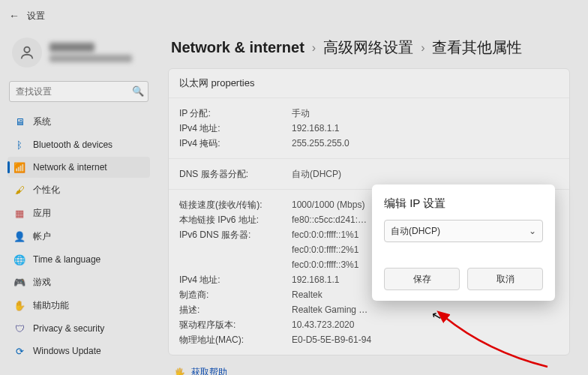 This screenshot has width=588, height=375. What do you see at coordinates (91, 52) in the screenshot?
I see `user-info` at bounding box center [91, 52].